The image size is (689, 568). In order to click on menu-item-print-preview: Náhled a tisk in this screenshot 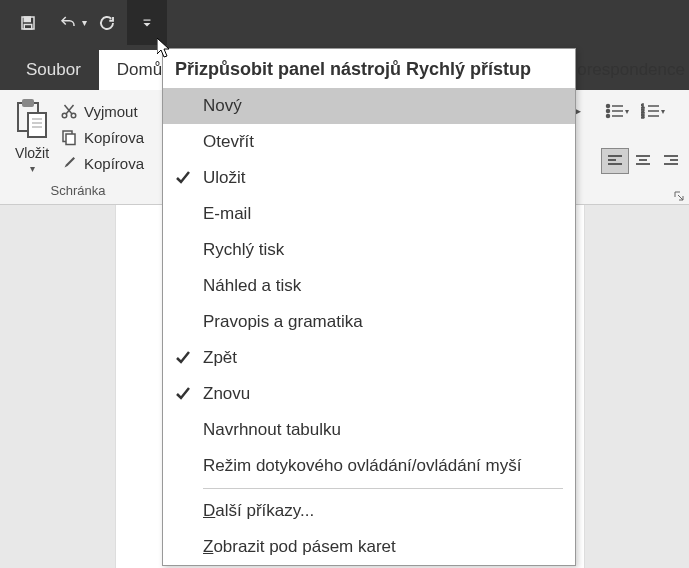, I will do `click(369, 286)`.